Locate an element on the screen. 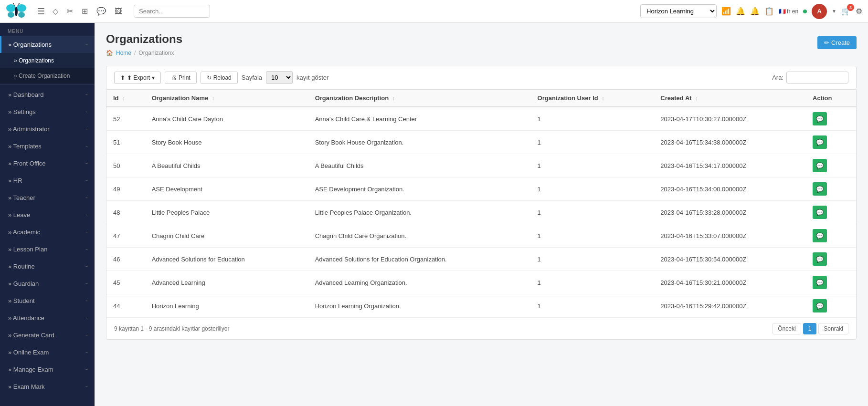 The width and height of the screenshot is (868, 406). sidebar-item-academic: » Academic - is located at coordinates (47, 232).